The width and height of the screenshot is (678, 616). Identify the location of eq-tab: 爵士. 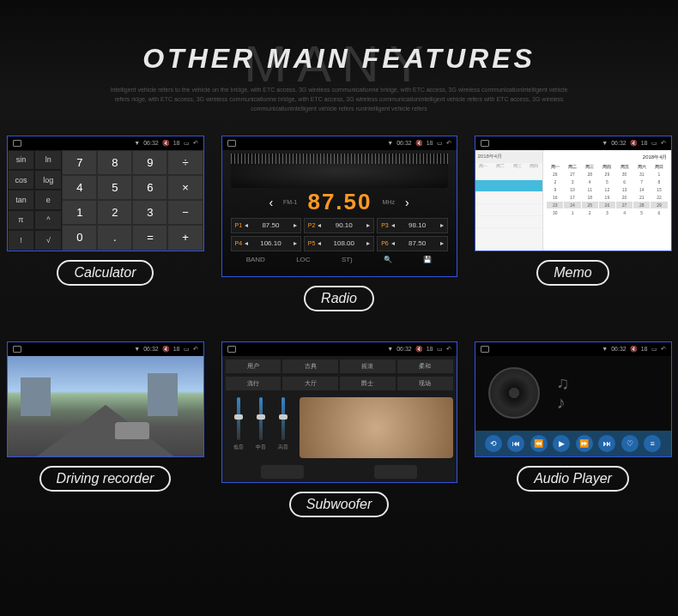
(367, 383).